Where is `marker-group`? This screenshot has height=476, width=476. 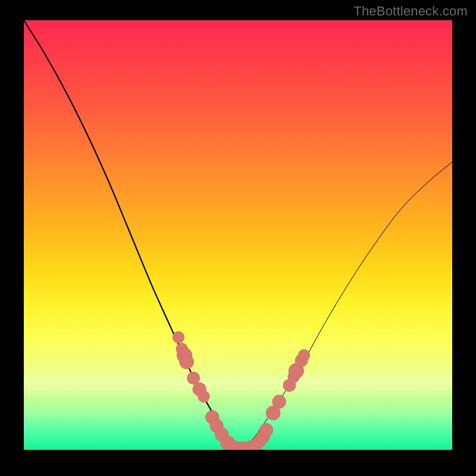
marker-group is located at coordinates (242, 390).